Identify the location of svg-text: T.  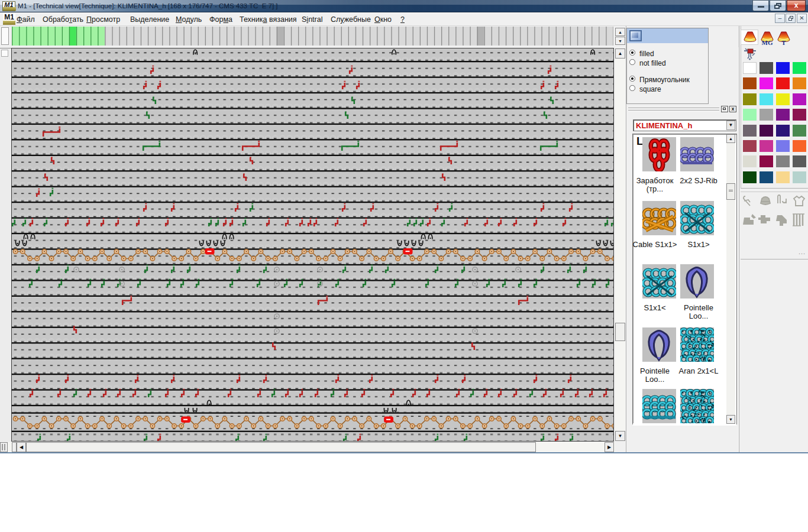
(784, 43).